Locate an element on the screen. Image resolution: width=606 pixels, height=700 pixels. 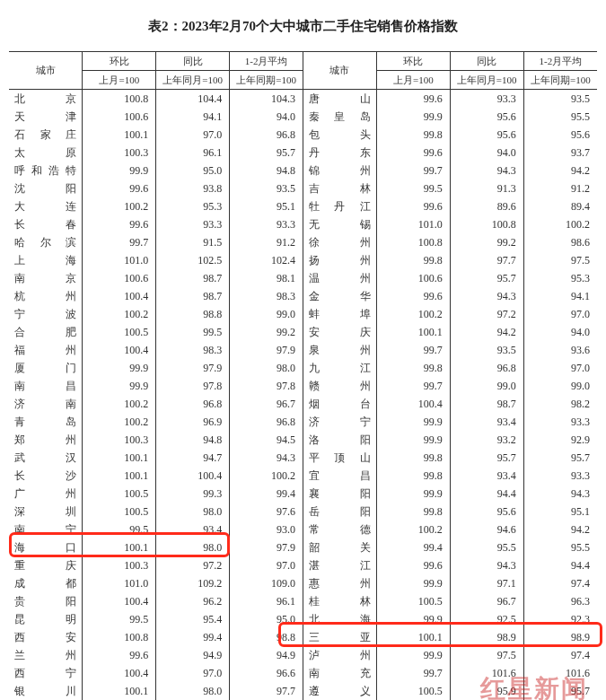
city-cell: 三 亚 is located at coordinates (340, 637).